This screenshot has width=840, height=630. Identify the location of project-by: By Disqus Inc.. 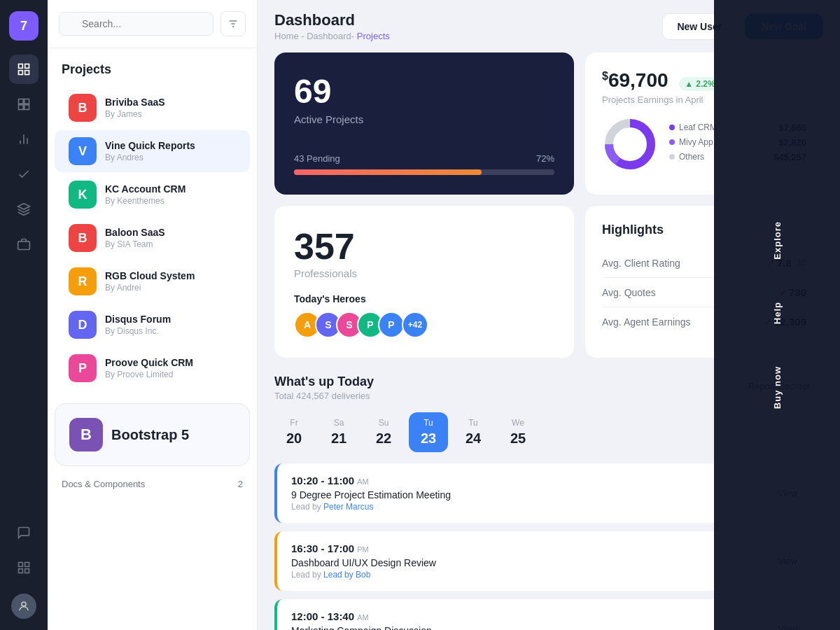
(138, 331).